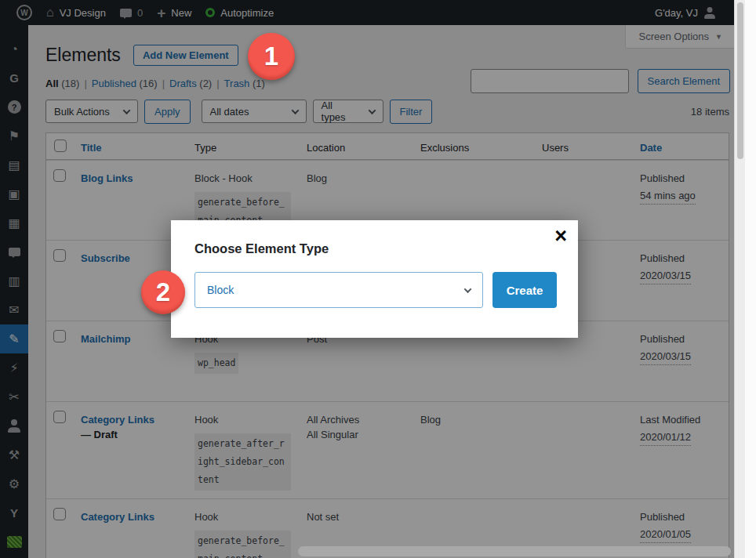 Image resolution: width=756 pixels, height=558 pixels. Describe the element at coordinates (561, 236) in the screenshot. I see `close-icon: ×` at that location.